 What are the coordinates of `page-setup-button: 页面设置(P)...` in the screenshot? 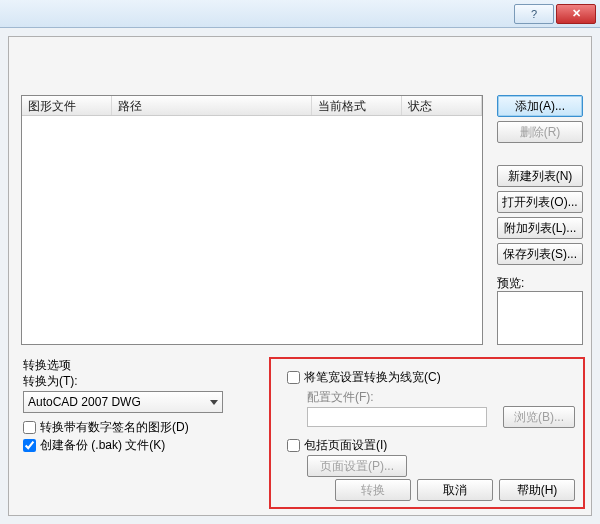 It's located at (357, 466).